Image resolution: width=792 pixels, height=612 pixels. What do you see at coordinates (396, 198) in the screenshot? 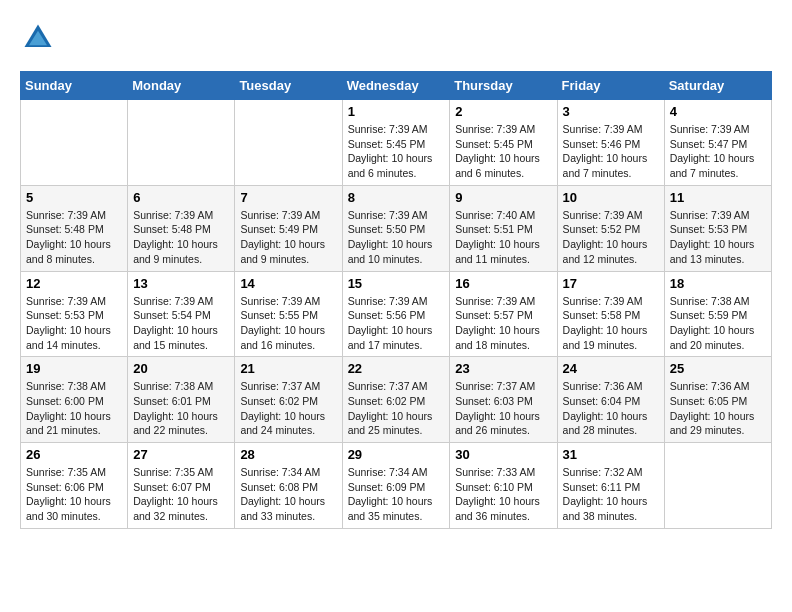
I see `day-number: 8` at bounding box center [396, 198].